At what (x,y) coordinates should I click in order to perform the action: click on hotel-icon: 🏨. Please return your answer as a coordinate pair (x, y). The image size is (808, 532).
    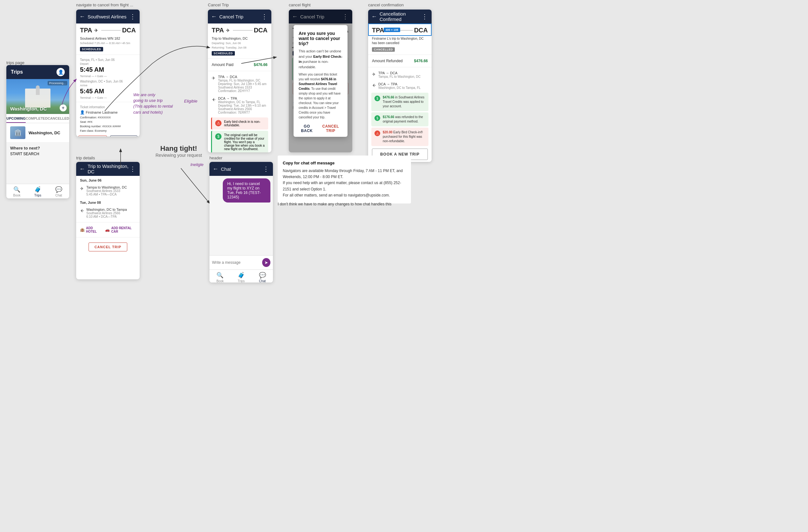
    Looking at the image, I should click on (82, 230).